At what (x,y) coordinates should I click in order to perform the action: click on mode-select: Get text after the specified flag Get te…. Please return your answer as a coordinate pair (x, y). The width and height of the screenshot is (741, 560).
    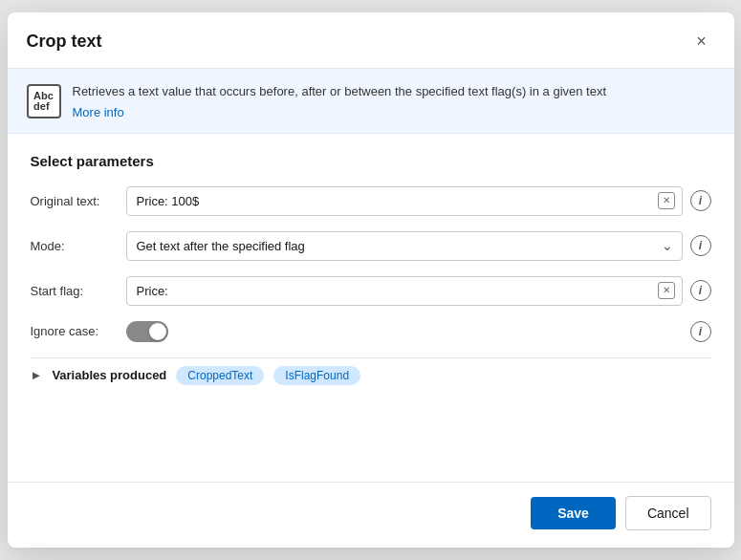
    Looking at the image, I should click on (404, 247).